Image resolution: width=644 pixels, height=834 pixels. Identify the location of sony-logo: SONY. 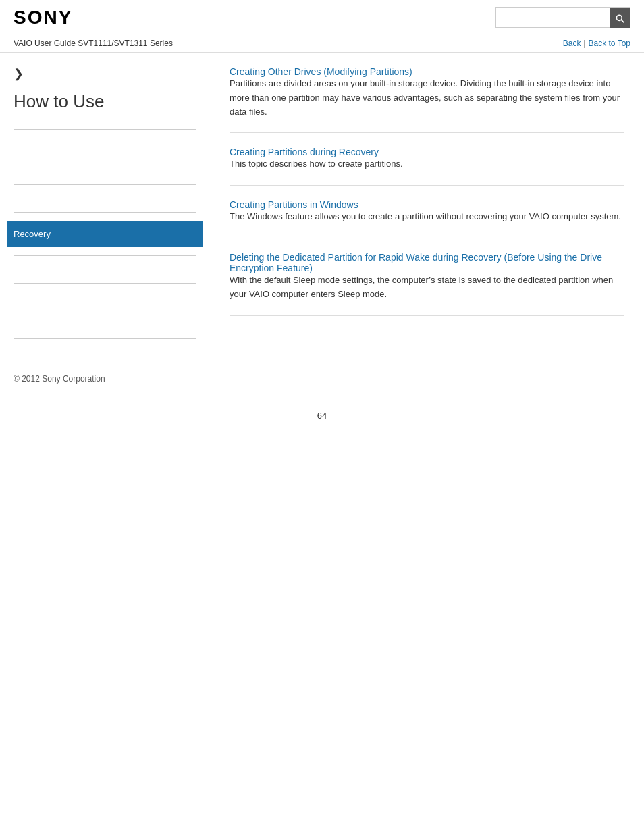
(43, 18).